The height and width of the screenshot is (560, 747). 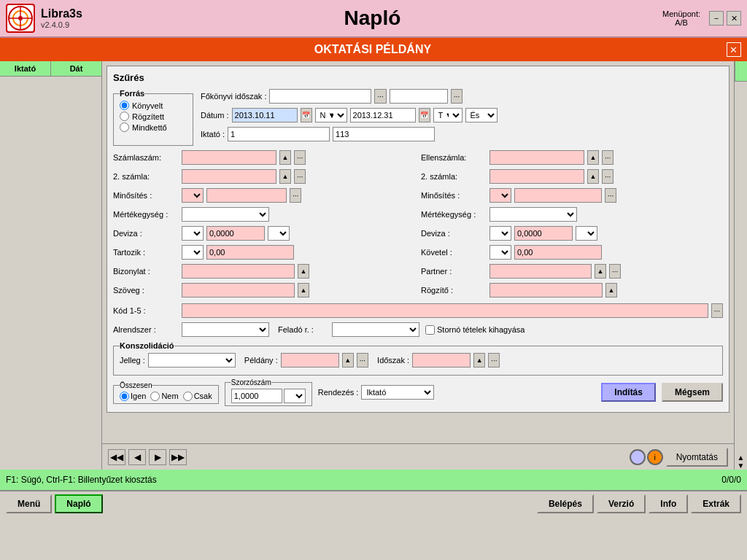 What do you see at coordinates (425, 115) in the screenshot?
I see `datum-to-cal-btn: 📅` at bounding box center [425, 115].